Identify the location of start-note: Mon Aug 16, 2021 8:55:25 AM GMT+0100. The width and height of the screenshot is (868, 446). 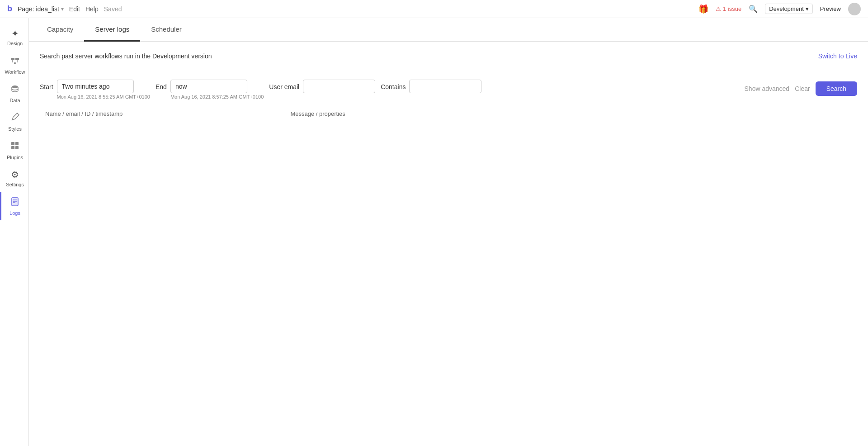
(104, 97).